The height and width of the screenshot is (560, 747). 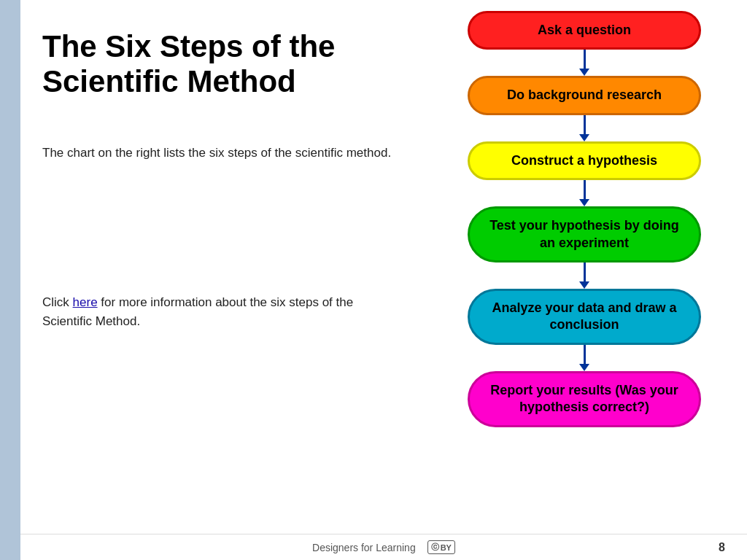 I want to click on footer-page: 8, so click(x=722, y=548).